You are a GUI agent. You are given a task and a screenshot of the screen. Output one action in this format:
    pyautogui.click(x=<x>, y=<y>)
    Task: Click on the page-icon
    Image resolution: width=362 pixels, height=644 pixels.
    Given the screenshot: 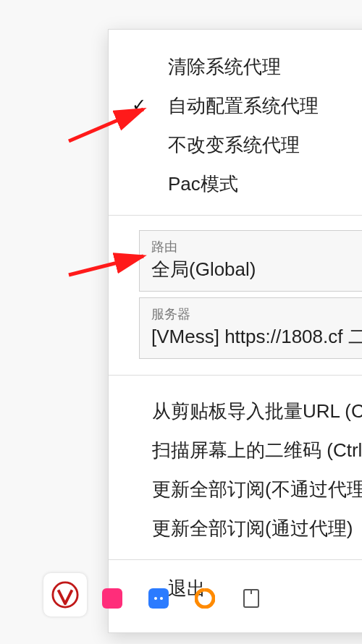 What is the action you would take?
    pyautogui.click(x=251, y=598)
    